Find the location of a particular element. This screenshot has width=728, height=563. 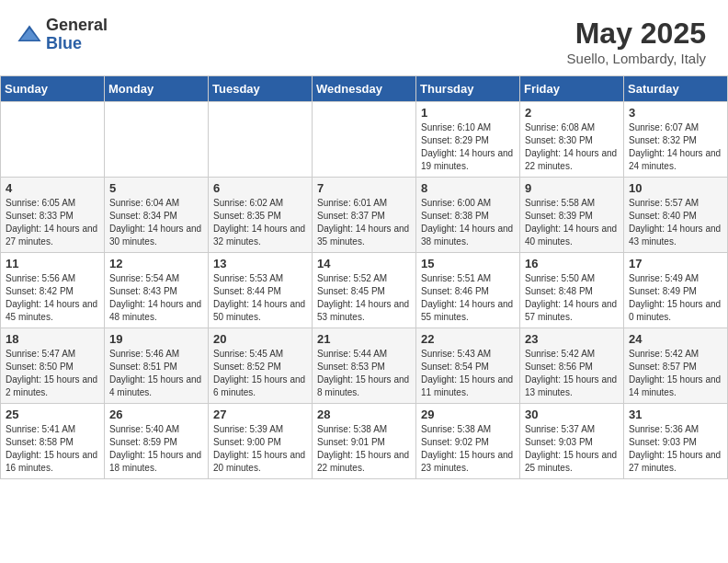

calendar-cell: 6Sunrise: 6:02 AMSunset: 8:35 PMDaylight… is located at coordinates (261, 215).